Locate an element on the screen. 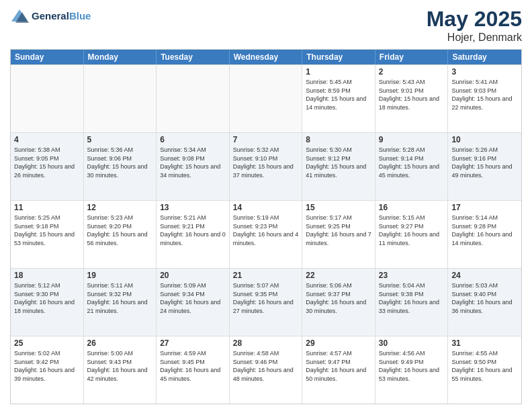  calendar-cell: 25Sunrise: 5:02 AM Sunset: 9:42 PM Dayli… is located at coordinates (47, 370).